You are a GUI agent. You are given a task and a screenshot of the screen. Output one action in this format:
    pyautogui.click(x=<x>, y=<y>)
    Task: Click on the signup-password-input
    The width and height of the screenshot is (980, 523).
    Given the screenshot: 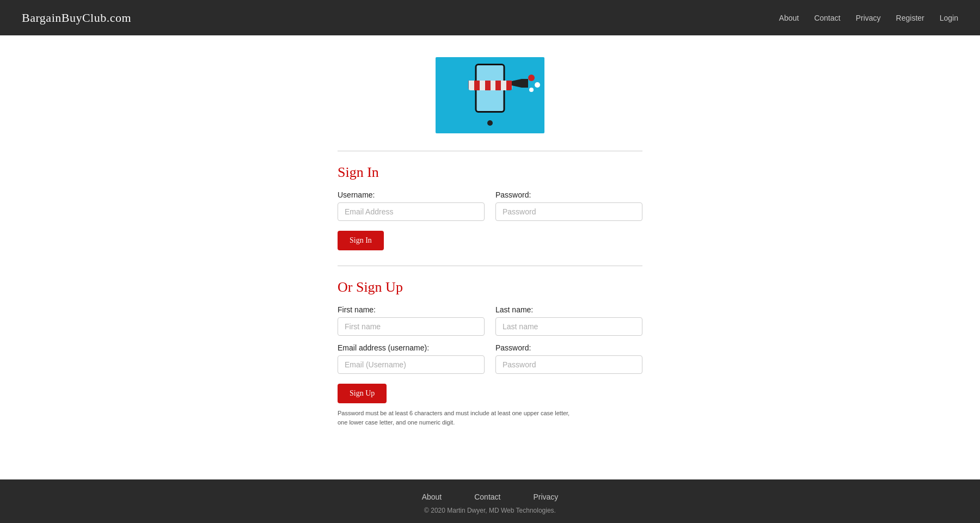 What is the action you would take?
    pyautogui.click(x=569, y=365)
    